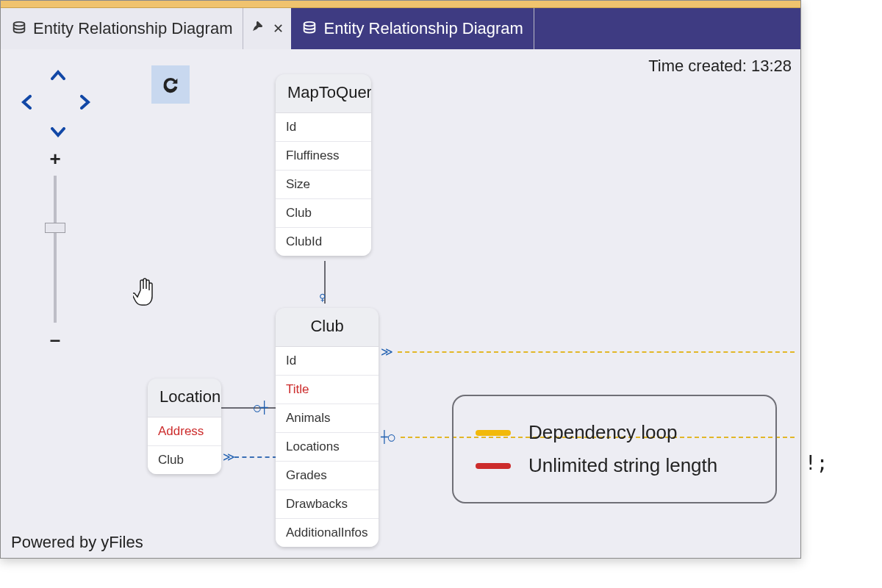  What do you see at coordinates (171, 85) in the screenshot?
I see `refresh-button` at bounding box center [171, 85].